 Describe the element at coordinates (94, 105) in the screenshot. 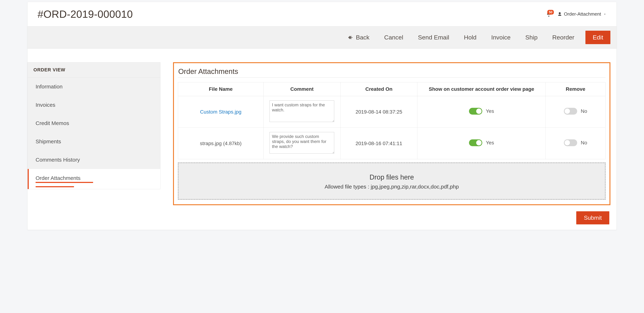

I see `sidebar-item-invoices: Invoices` at that location.